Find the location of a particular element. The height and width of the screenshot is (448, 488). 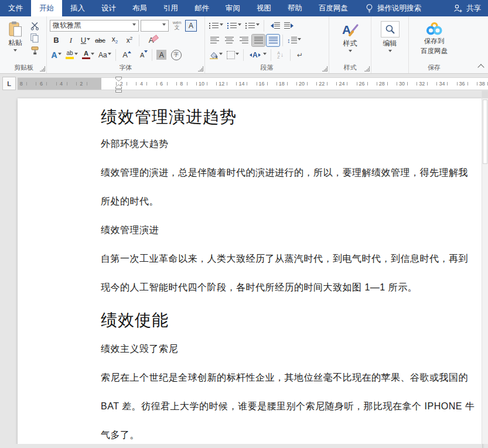

grow-font-button: A is located at coordinates (125, 55).